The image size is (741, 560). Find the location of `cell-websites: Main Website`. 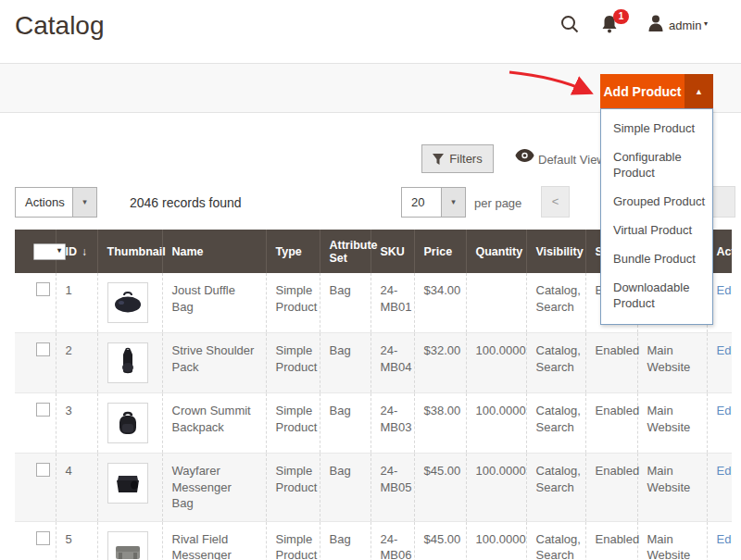

cell-websites: Main Website is located at coordinates (672, 541).